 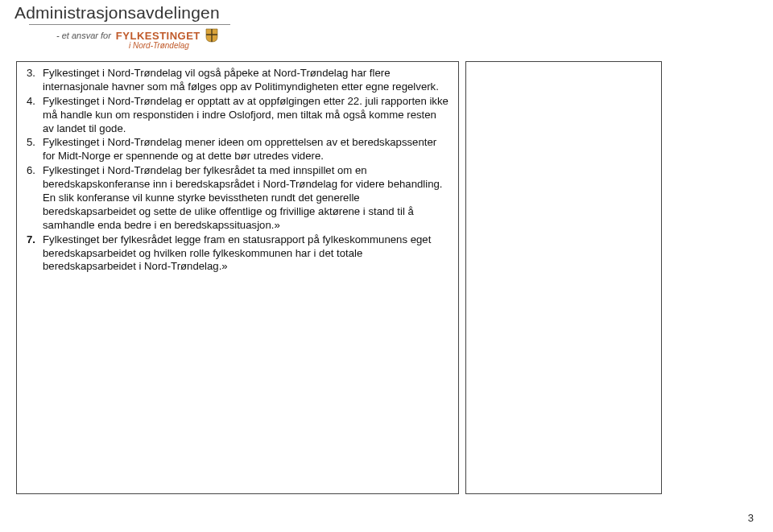 What do you see at coordinates (394, 34) in the screenshot?
I see `header-tagline: - et ansvar for FYLKESTINGET` at bounding box center [394, 34].